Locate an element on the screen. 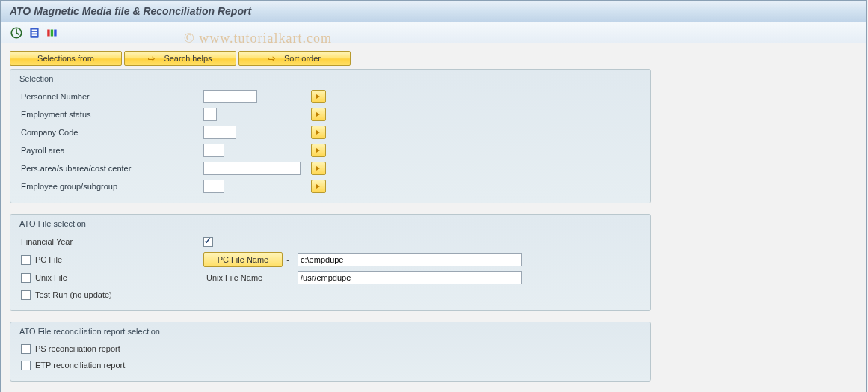 The width and height of the screenshot is (868, 392). selections-from-label: Selections from is located at coordinates (66, 58).